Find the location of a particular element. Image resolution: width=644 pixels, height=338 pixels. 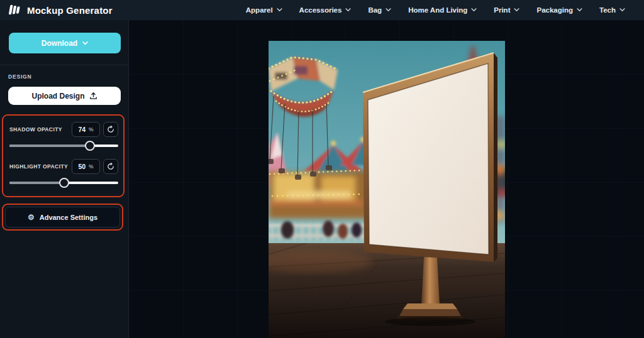

gear-icon: ⚙ is located at coordinates (31, 217).